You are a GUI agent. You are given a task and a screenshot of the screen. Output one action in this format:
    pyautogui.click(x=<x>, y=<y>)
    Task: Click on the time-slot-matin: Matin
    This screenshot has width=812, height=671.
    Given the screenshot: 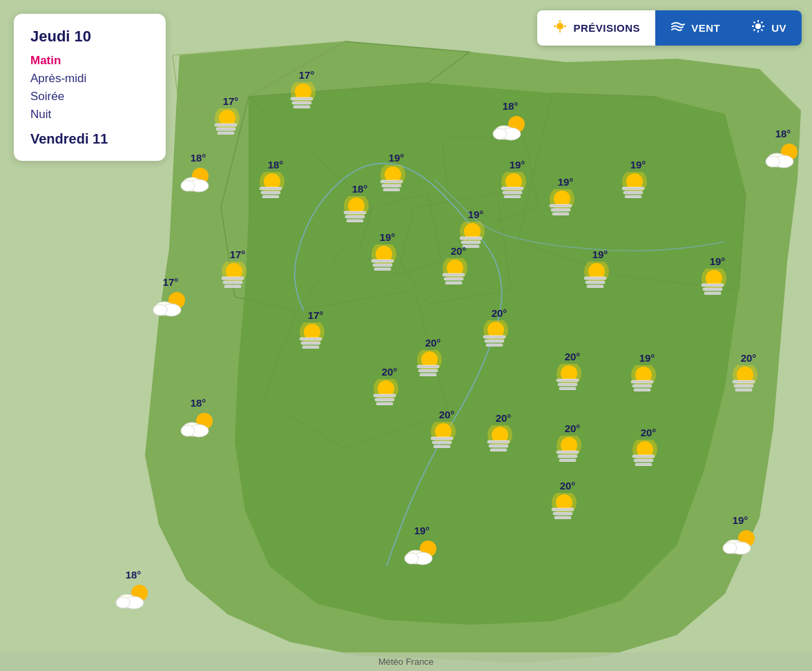 What is the action you would take?
    pyautogui.click(x=90, y=61)
    